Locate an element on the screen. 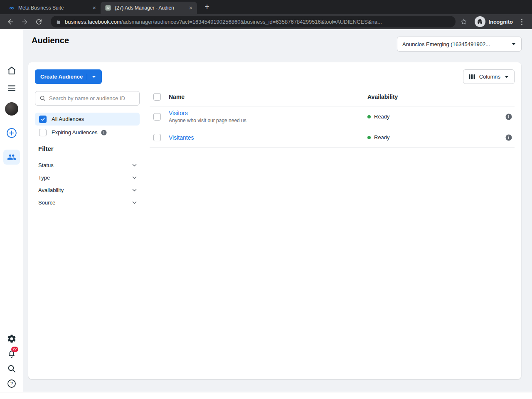  tab-ads-manager: (27) Ads Manager - Audien × is located at coordinates (149, 8).